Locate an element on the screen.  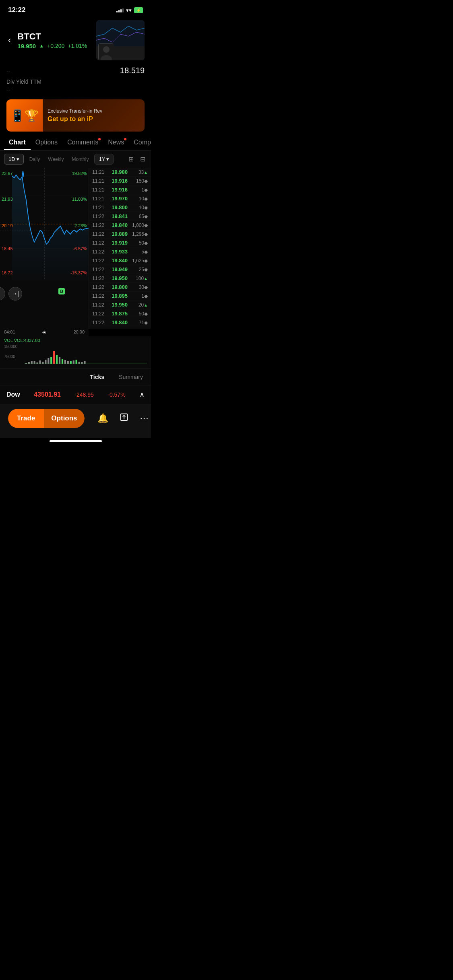
arrow-chart-button: →| is located at coordinates (15, 294).